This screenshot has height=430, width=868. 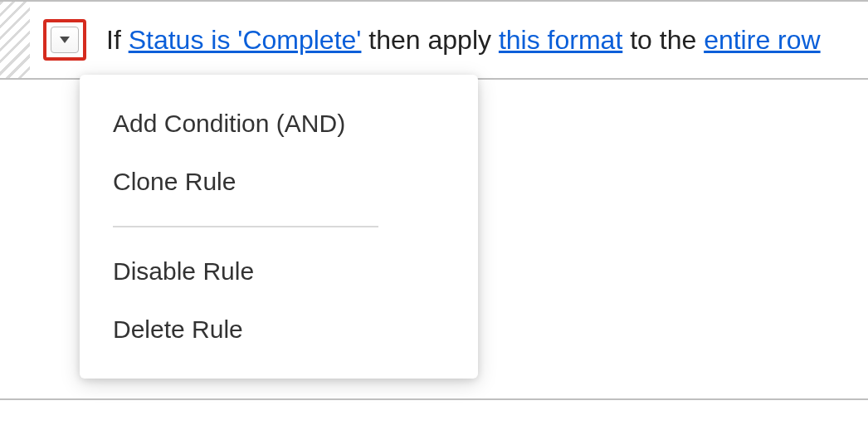 What do you see at coordinates (15, 40) in the screenshot?
I see `drag-handle-strip` at bounding box center [15, 40].